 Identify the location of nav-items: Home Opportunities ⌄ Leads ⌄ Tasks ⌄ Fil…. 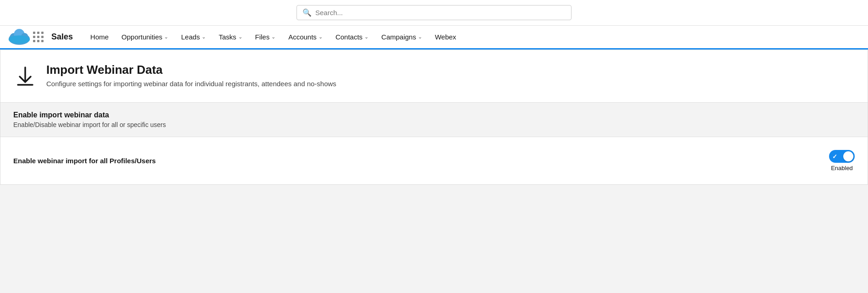
(273, 37).